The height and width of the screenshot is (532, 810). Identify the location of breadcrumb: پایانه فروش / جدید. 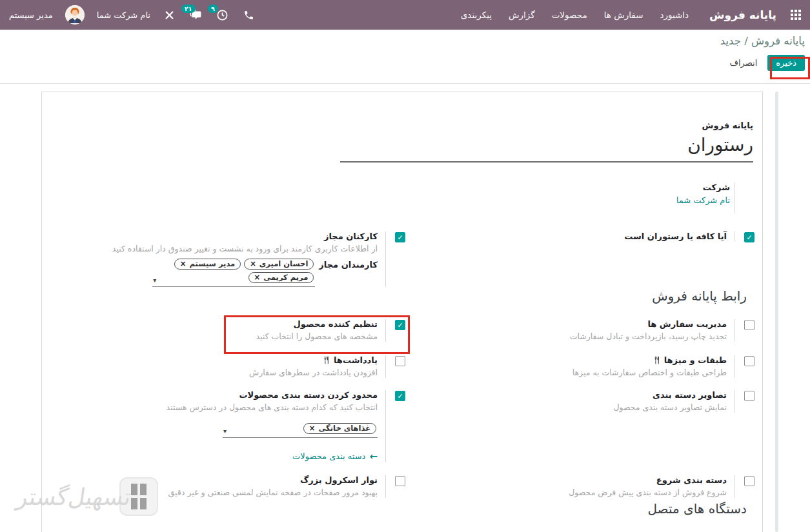
(405, 41).